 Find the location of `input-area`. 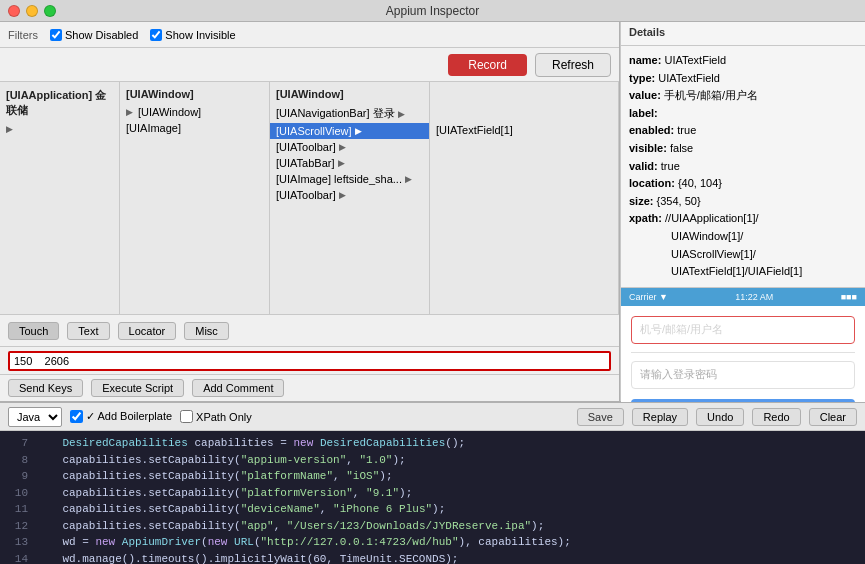

input-area is located at coordinates (310, 360).